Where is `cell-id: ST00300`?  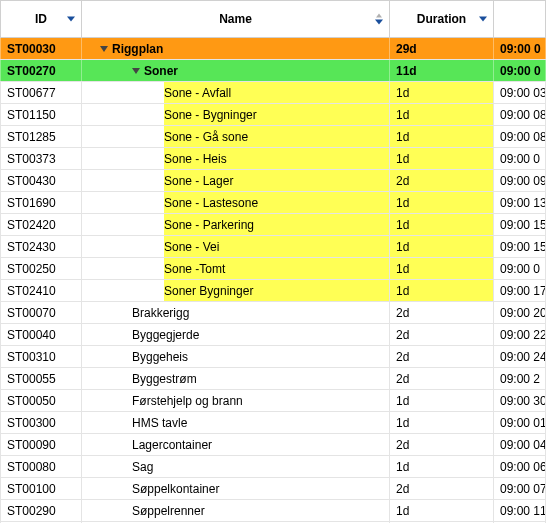
cell-id: ST00300 is located at coordinates (41, 422).